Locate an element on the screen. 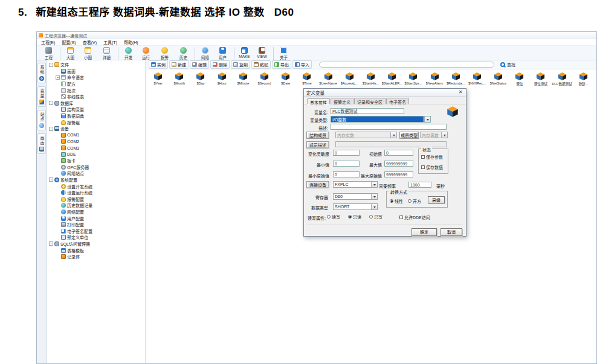  dde-checkbox-option: 允许DDE访问 is located at coordinates (415, 217).